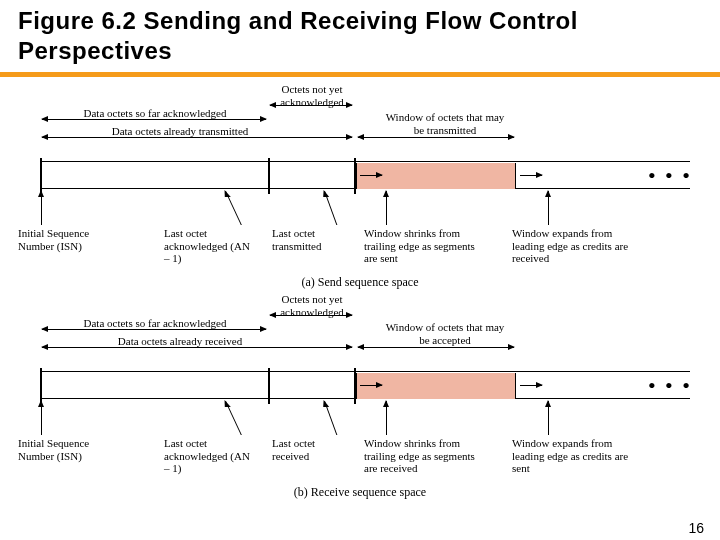 This screenshot has height=540, width=720. What do you see at coordinates (670, 176) in the screenshot?
I see `ellipsis-a: • • •` at bounding box center [670, 176].